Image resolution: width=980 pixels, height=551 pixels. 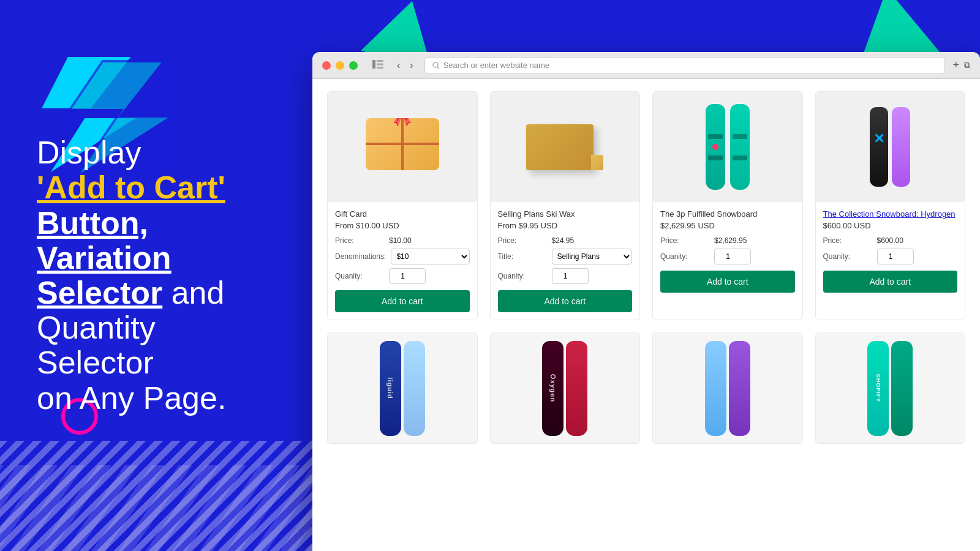 I want to click on product-image-shopify: SHOPIFY, so click(x=891, y=388).